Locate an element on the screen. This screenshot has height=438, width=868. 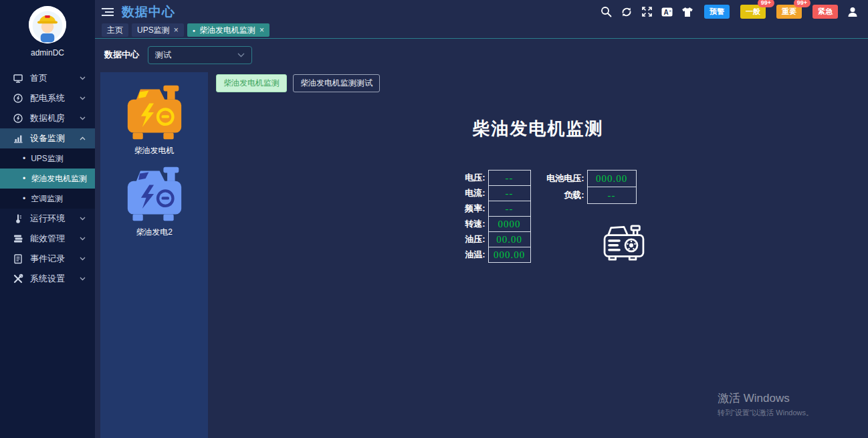
sidebar-item-home: 首页 is located at coordinates (47, 78).